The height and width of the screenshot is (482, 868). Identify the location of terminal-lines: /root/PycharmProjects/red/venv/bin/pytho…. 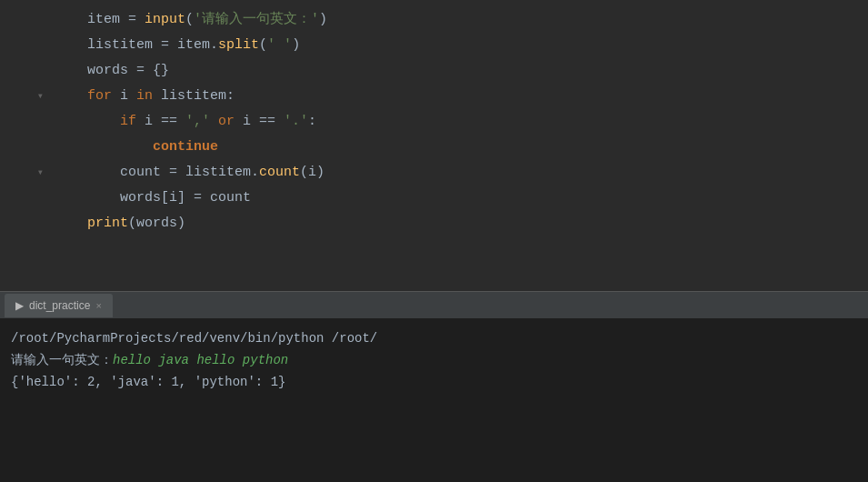
(434, 360).